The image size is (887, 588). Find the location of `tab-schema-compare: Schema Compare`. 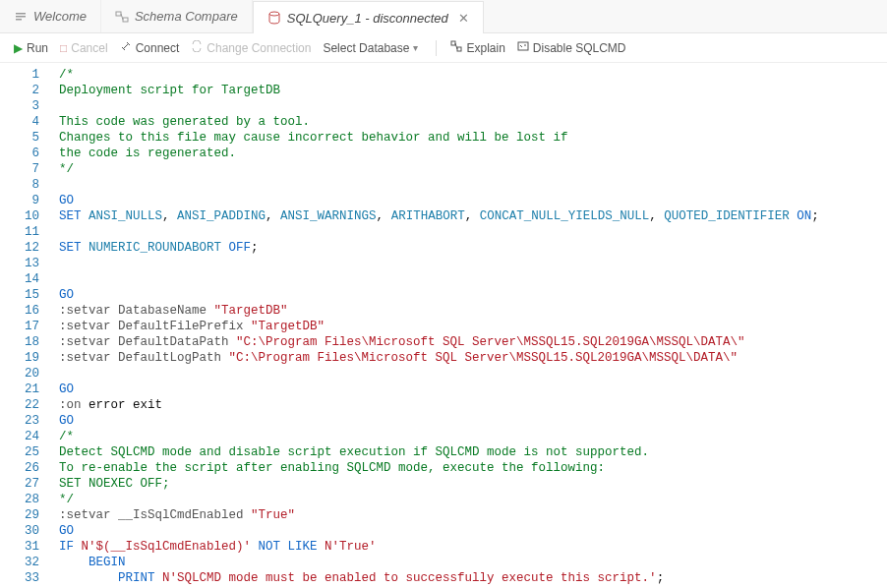

tab-schema-compare: Schema Compare is located at coordinates (177, 16).